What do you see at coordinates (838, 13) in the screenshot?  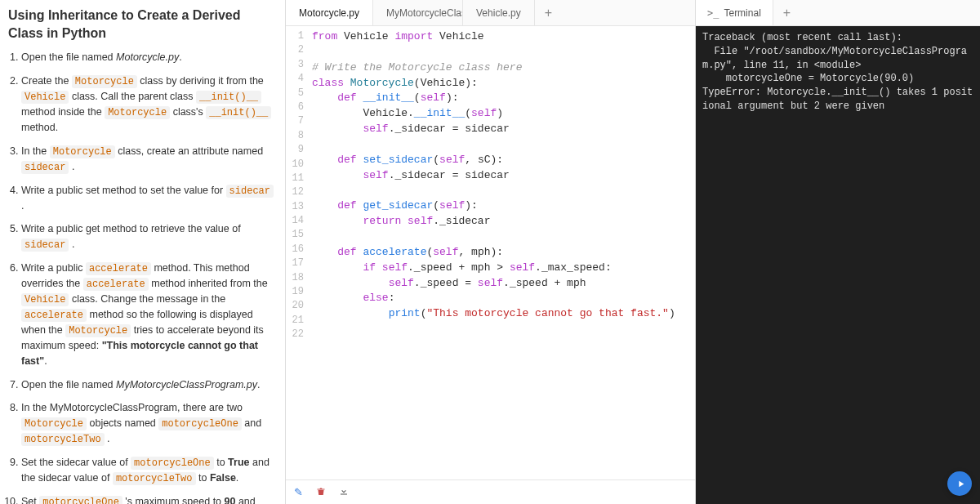 I see `terminal-tabs: >_ Terminal +` at bounding box center [838, 13].